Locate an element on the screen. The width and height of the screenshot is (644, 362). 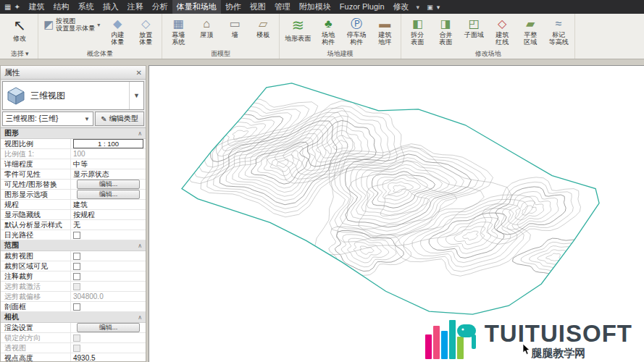
ribbon-button-建筑红线: ◇建筑红线 is located at coordinates (502, 30).